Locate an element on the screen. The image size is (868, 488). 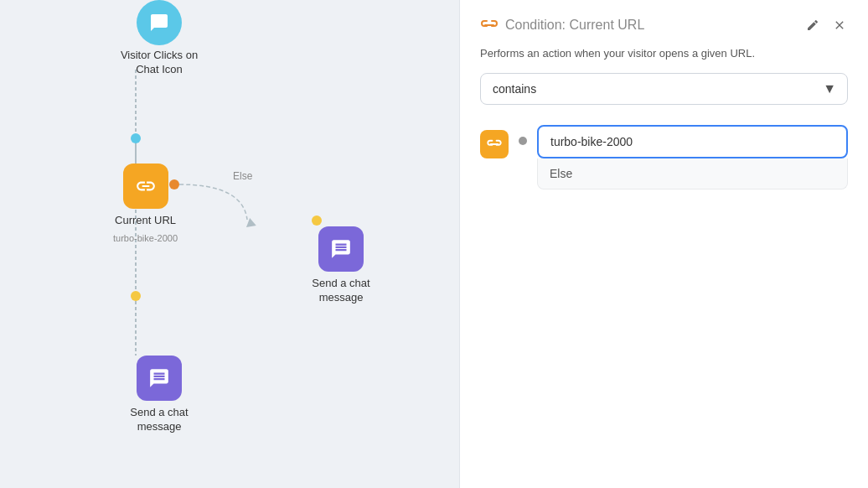
current-url-sublabel: turbo-bike-2000 is located at coordinates (146, 238).